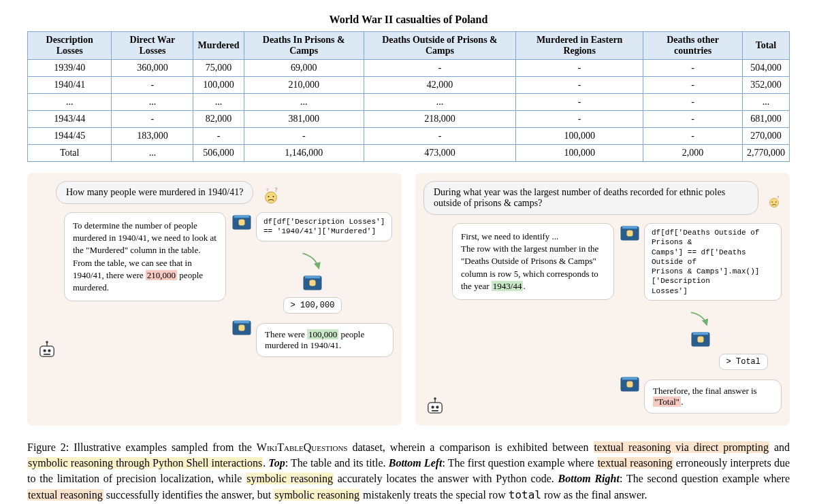 The height and width of the screenshot is (504, 817). I want to click on symbolic-answer-2: Therefore, the final answer is "Total"., so click(713, 397).